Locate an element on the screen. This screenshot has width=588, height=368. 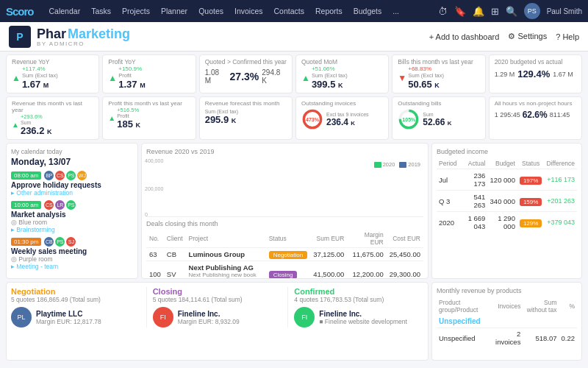
calendar-section-label: My calendar today is located at coordinates (72, 152).